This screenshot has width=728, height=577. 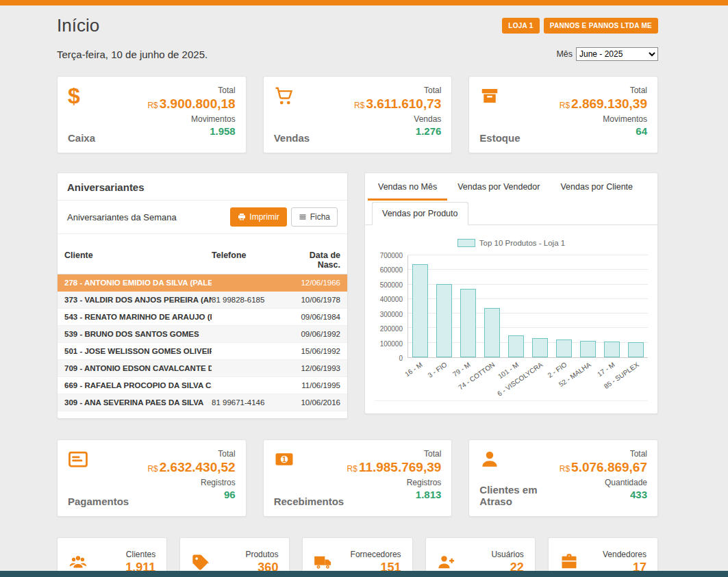 What do you see at coordinates (357, 478) in the screenshot?
I see `stat-card-recebimentos: 1 Recebimentos Total R$11.985.769,39 Reg…` at bounding box center [357, 478].